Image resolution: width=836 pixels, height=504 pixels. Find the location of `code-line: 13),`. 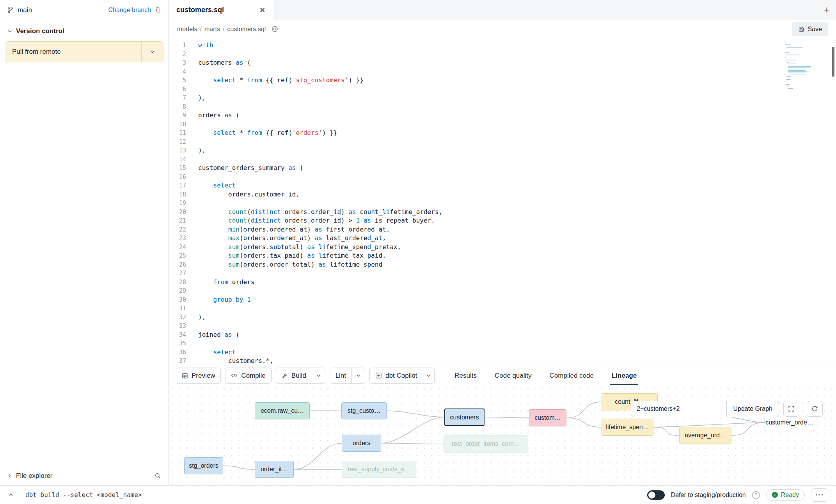

code-line: 13), is located at coordinates (502, 150).